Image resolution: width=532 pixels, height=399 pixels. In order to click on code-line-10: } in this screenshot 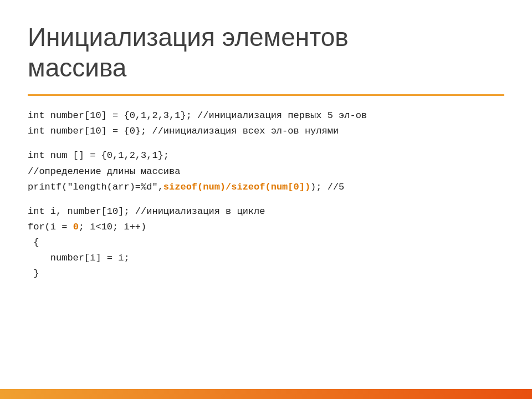, I will do `click(266, 274)`.